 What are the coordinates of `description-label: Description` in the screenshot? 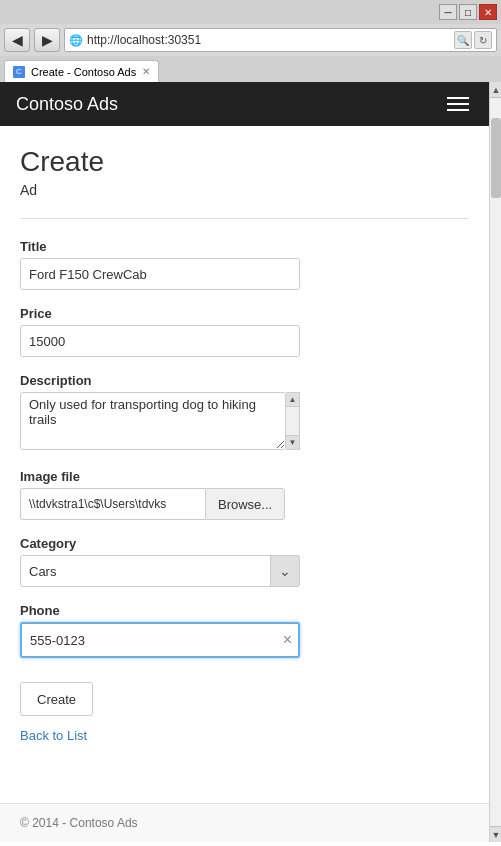 It's located at (244, 380).